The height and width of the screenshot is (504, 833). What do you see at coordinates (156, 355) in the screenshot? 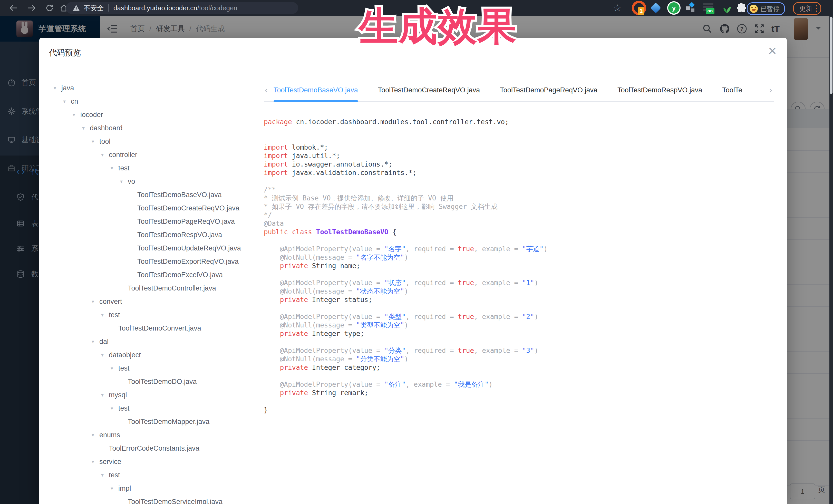
I see `tree-node-dir: ▾dataobject` at bounding box center [156, 355].